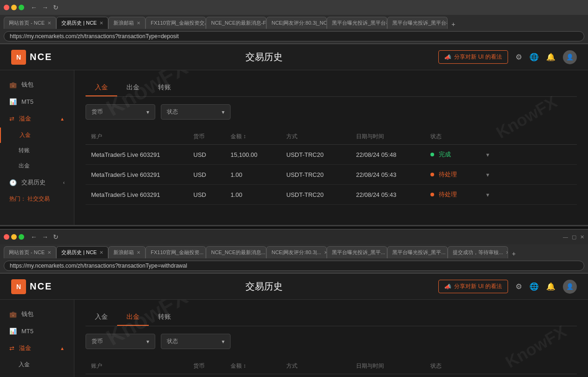  Describe the element at coordinates (101, 317) in the screenshot. I see `tab-deposit-2: 入金` at that location.